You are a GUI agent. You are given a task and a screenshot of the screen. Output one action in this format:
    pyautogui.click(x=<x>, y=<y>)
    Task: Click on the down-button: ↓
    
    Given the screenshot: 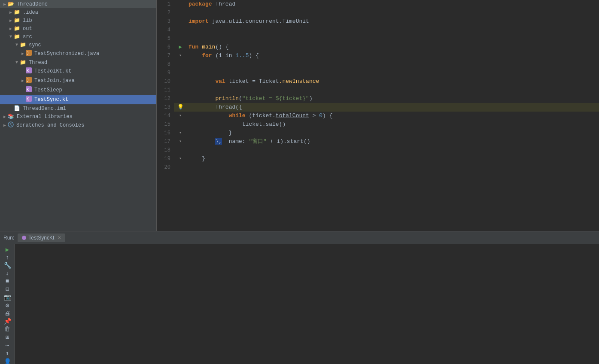 What is the action you would take?
    pyautogui.click(x=7, y=273)
    